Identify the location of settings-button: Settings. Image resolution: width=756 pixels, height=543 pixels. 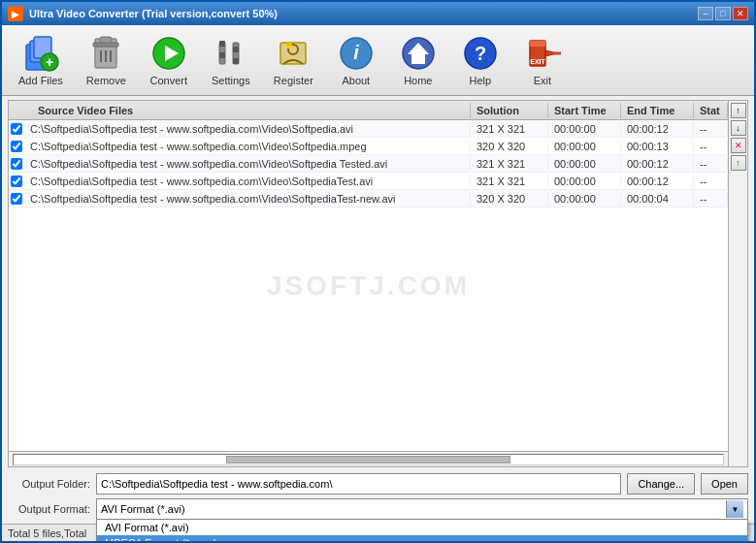
(231, 60).